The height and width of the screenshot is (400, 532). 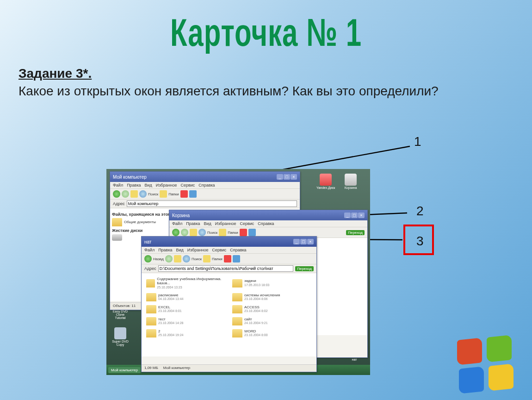 What do you see at coordinates (186, 283) in the screenshot?
I see `folder-item: Содержание учебника Информатика. Базов..…` at bounding box center [186, 283].